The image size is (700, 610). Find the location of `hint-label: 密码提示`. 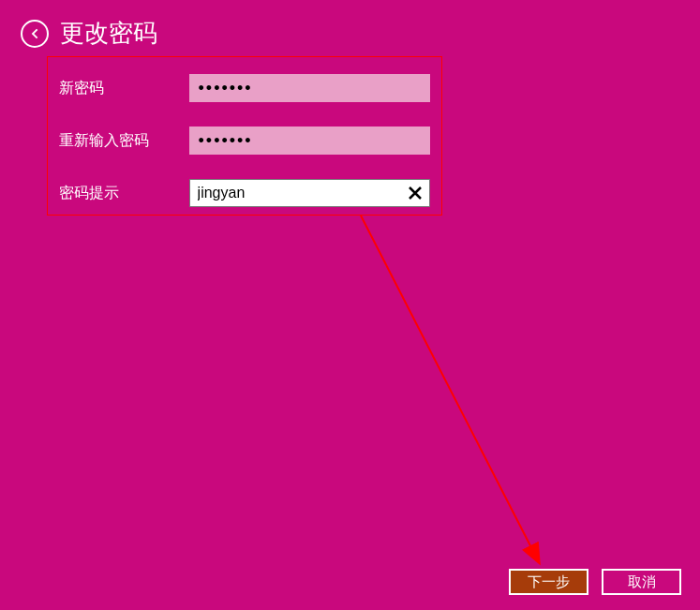

hint-label: 密码提示 is located at coordinates (124, 193).